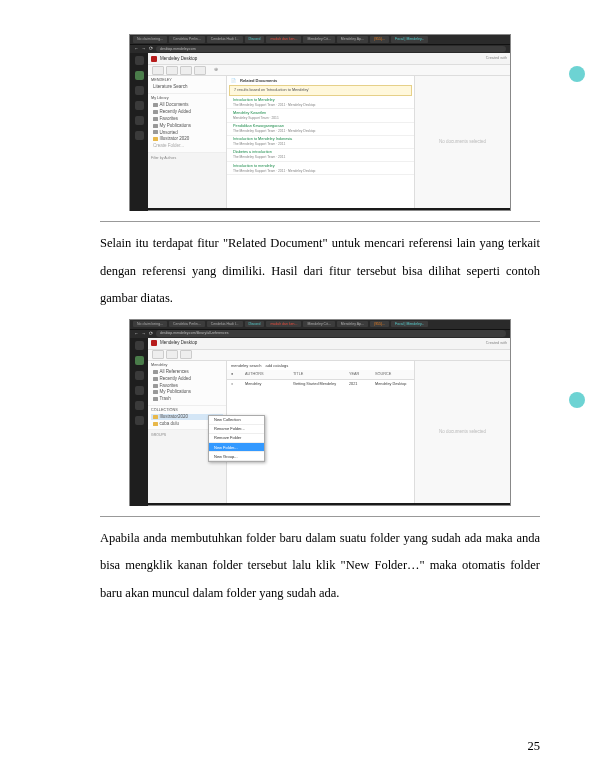 The height and width of the screenshot is (776, 600). What do you see at coordinates (329, 130) in the screenshot?
I see `mendeley-app: Mendeley Desktop Created with ⊕ MENDELEY…` at bounding box center [329, 130].